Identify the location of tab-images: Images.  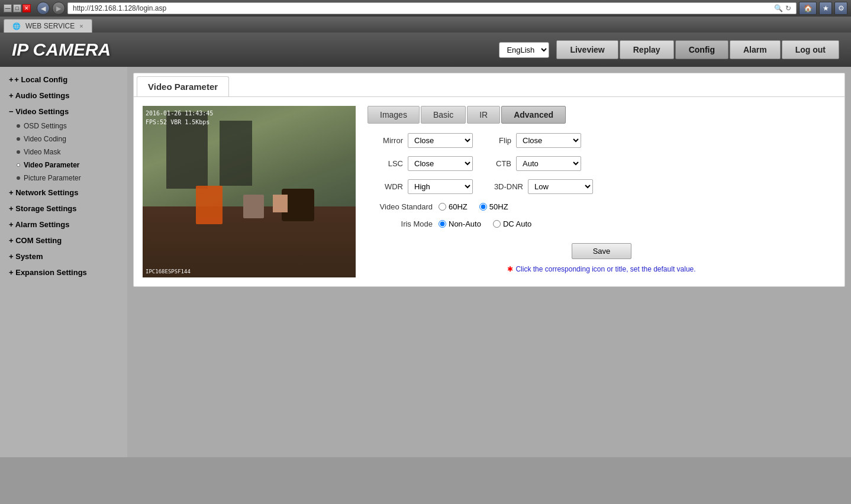
(394, 115).